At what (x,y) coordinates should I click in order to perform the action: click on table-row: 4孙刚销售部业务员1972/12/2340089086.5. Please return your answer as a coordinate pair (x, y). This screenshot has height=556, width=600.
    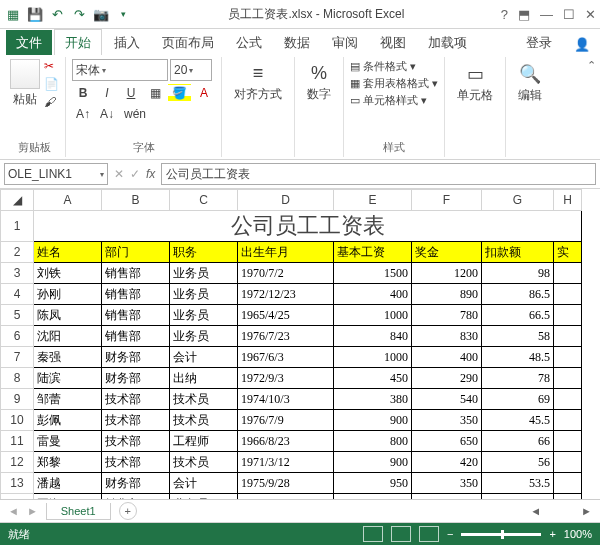
    Looking at the image, I should click on (292, 294).